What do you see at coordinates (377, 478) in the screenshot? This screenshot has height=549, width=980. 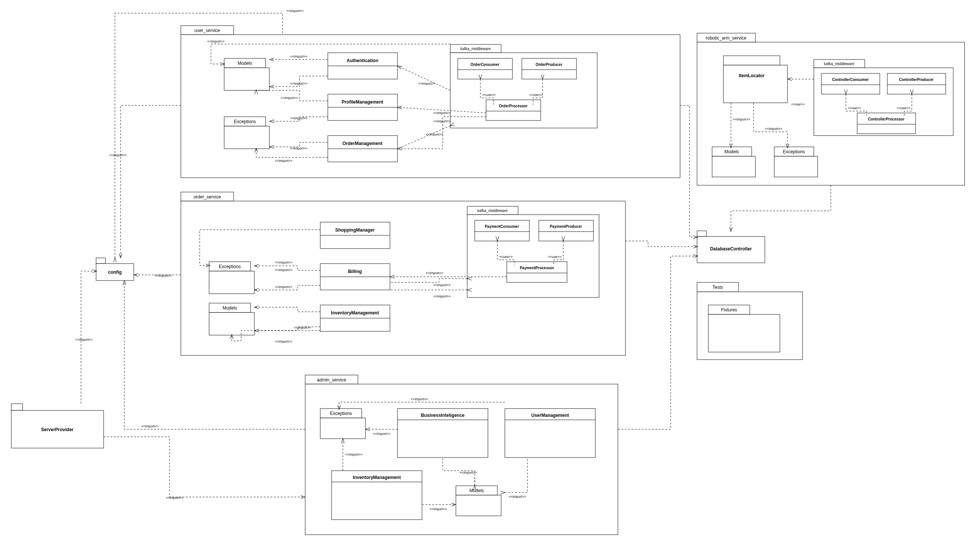 I see `admin-inventory-management-label: InventoryManagement` at bounding box center [377, 478].